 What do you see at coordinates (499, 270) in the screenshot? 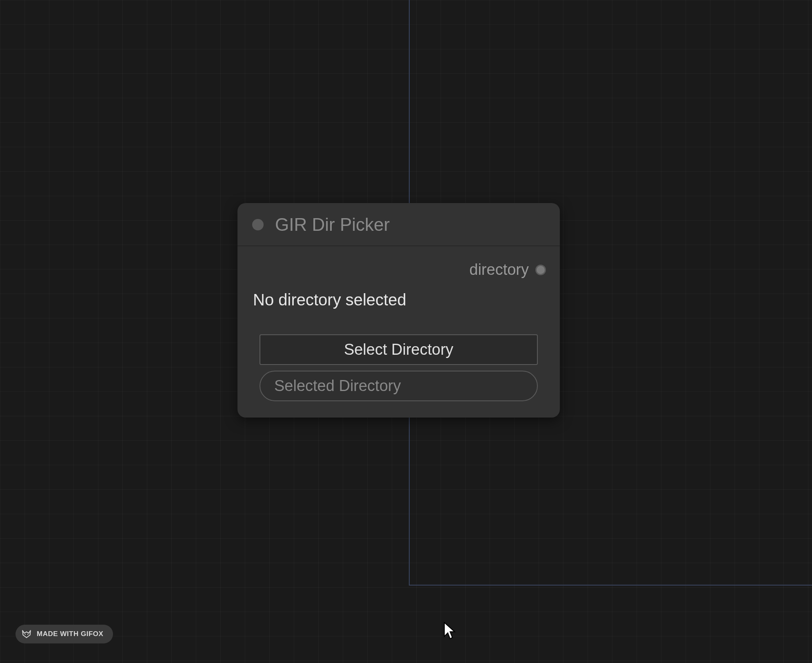
I see `output-label: directory` at bounding box center [499, 270].